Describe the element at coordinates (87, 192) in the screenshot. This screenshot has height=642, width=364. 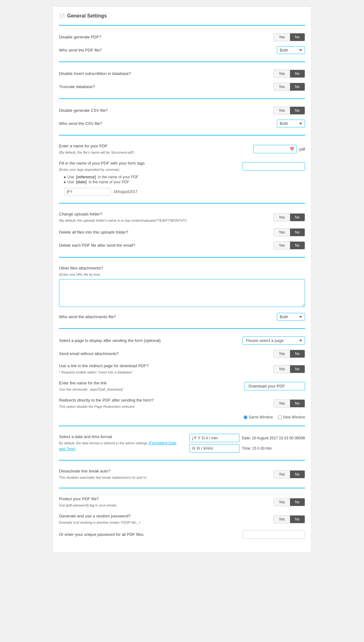
I see `date-format-input: jFY` at that location.